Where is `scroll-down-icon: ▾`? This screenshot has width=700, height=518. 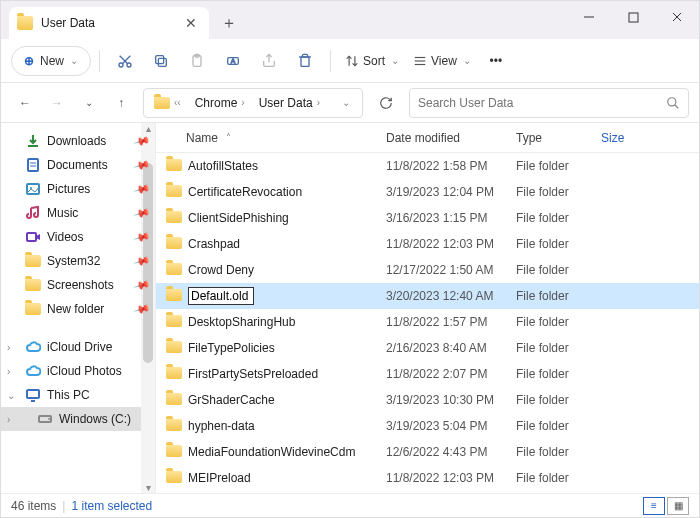
scroll-down-icon: ▾ is located at coordinates (148, 488).